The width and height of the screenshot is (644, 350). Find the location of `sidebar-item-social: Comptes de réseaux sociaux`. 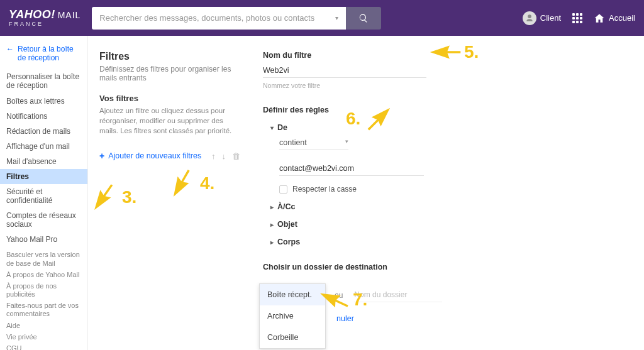

sidebar-item-social: Comptes de réseaux sociaux is located at coordinates (44, 220).